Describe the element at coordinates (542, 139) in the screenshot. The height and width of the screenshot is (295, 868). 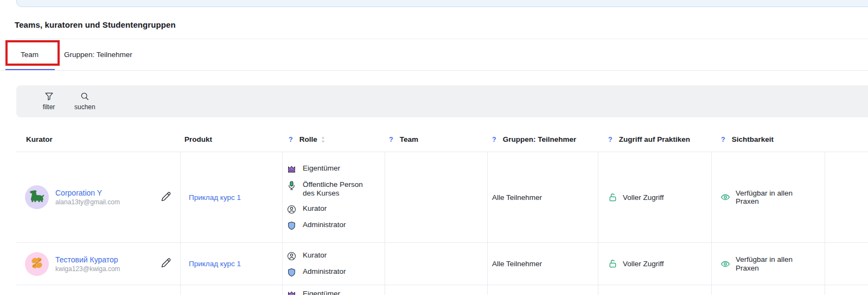
I see `column-header-gruppen: ? Gruppen: Teilnehmer` at that location.